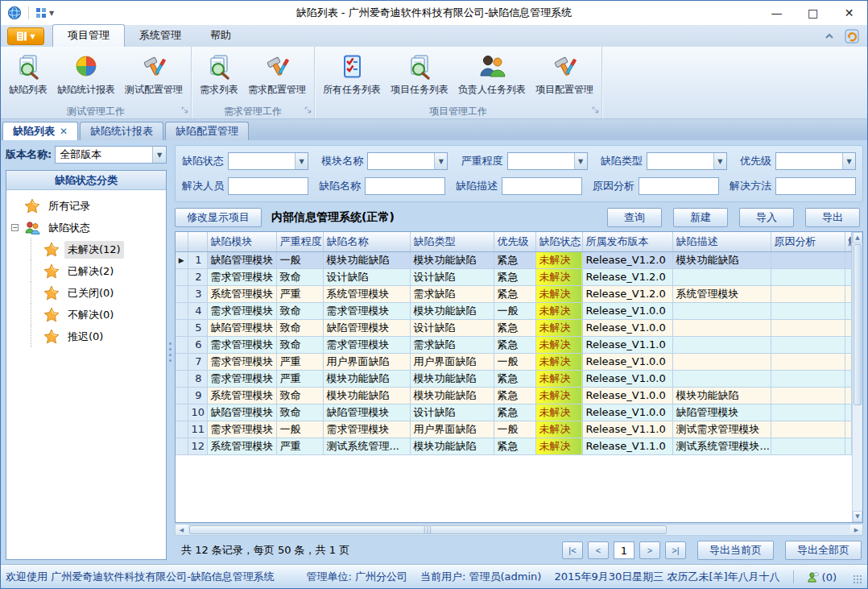  What do you see at coordinates (858, 579) in the screenshot?
I see `resize-grip` at bounding box center [858, 579].